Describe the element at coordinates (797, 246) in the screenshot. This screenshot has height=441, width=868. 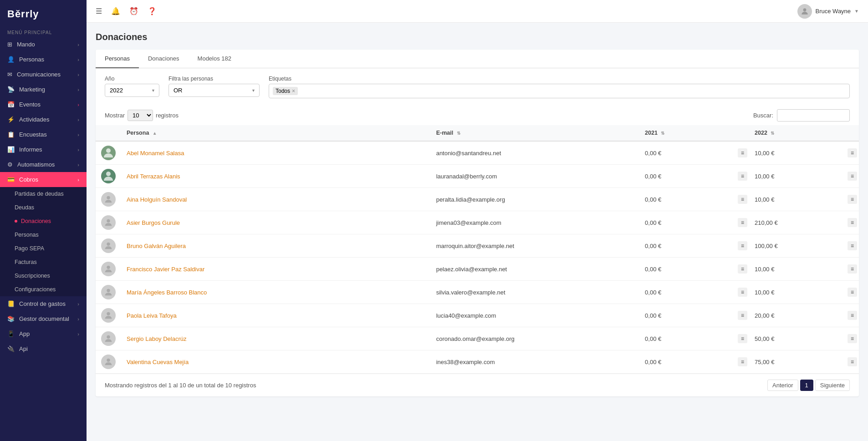
I see `cell-2022: 100,00 €` at that location.